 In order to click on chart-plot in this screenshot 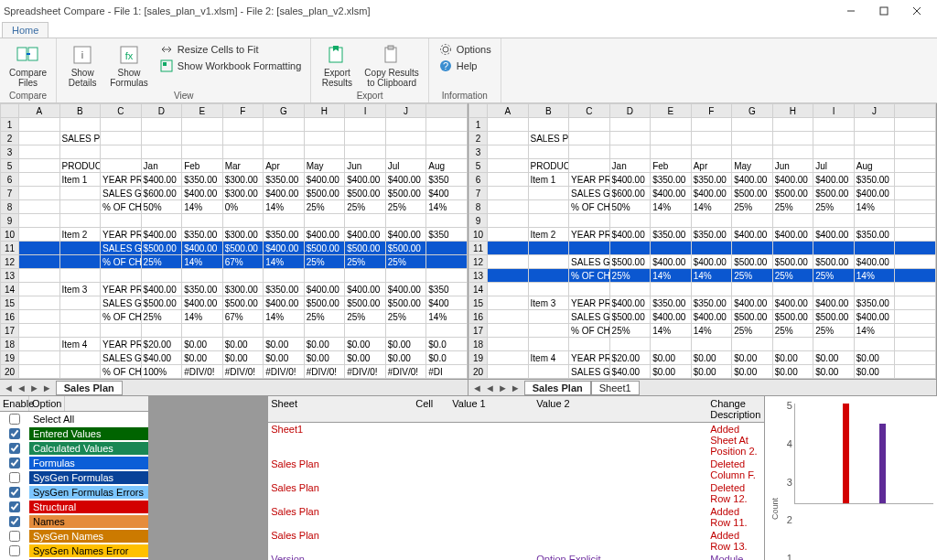, I will do `click(864, 454)`.